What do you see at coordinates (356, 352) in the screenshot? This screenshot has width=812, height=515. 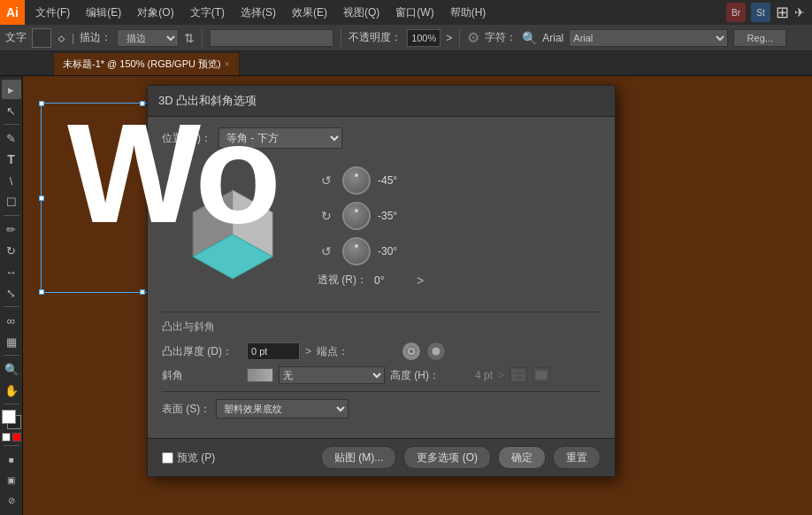 I see `endpoint-label: 端点：` at bounding box center [356, 352].